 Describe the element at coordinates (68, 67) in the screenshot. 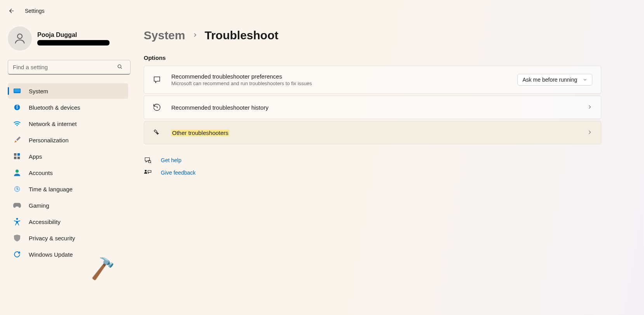

I see `search-box` at that location.